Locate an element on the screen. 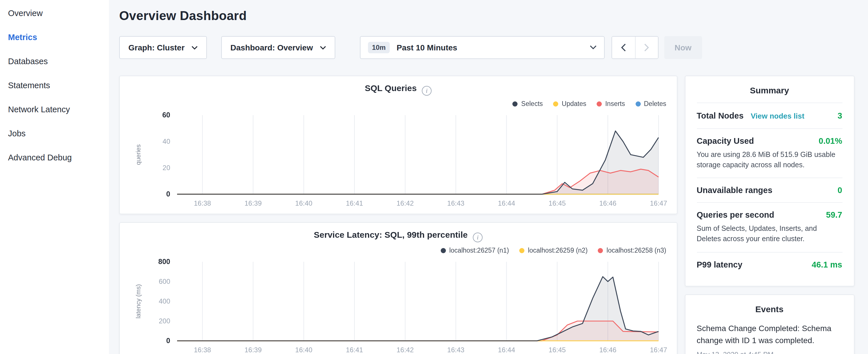 The image size is (868, 354). sidebar-nav: Overview Metrics Databases Statements Ne… is located at coordinates (55, 177).